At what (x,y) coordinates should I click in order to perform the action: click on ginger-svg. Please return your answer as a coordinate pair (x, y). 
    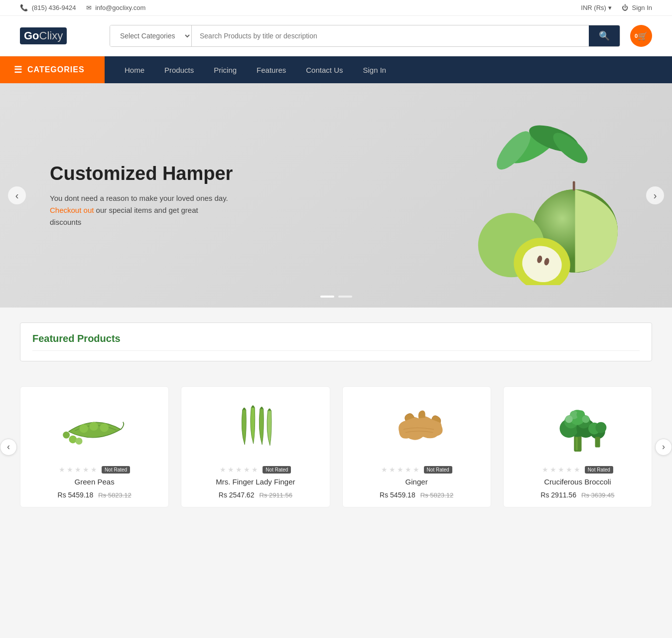
    Looking at the image, I should click on (416, 427).